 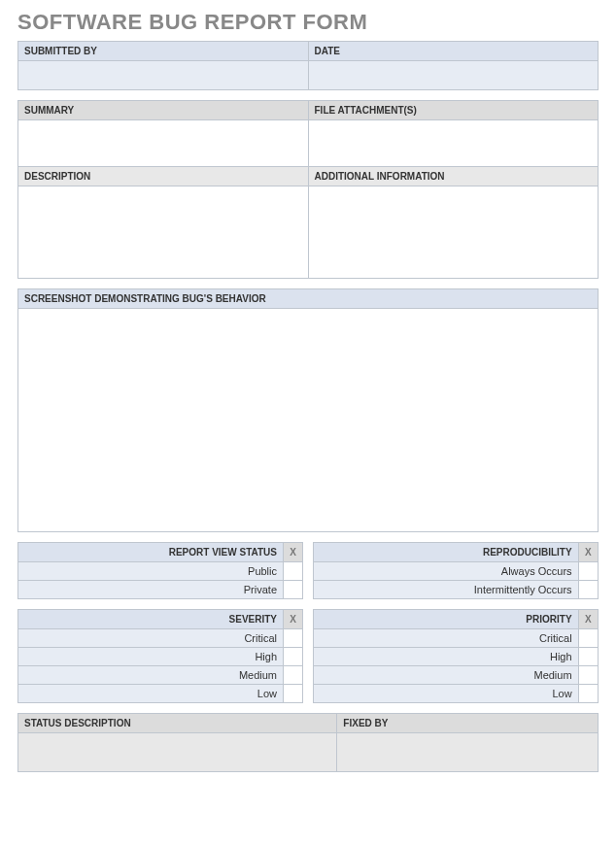 I want to click on view-status-reproducibility-table: REPORT VIEW STATUS X REPRODUCIBILITY X P…, so click(x=308, y=571).